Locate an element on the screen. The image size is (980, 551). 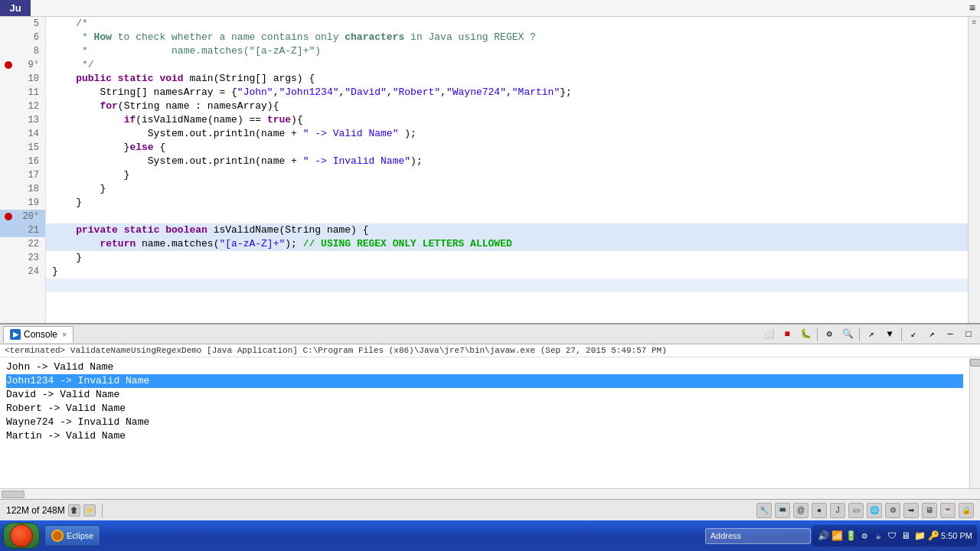
start-button is located at coordinates (21, 536).